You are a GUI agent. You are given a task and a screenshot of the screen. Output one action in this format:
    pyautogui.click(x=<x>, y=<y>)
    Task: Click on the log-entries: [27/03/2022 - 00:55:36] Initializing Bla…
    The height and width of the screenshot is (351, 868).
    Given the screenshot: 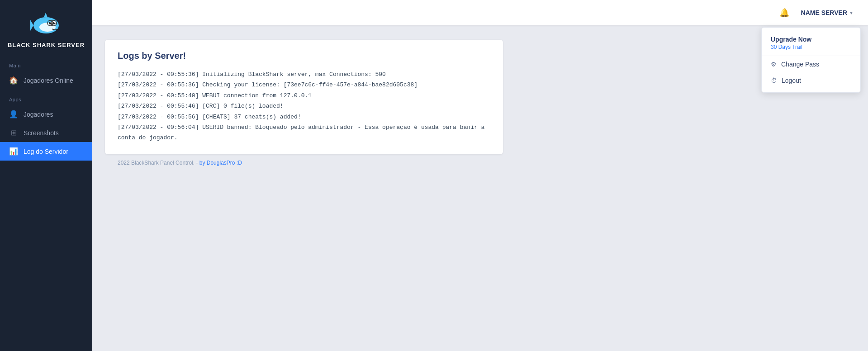 What is the action you would take?
    pyautogui.click(x=304, y=106)
    